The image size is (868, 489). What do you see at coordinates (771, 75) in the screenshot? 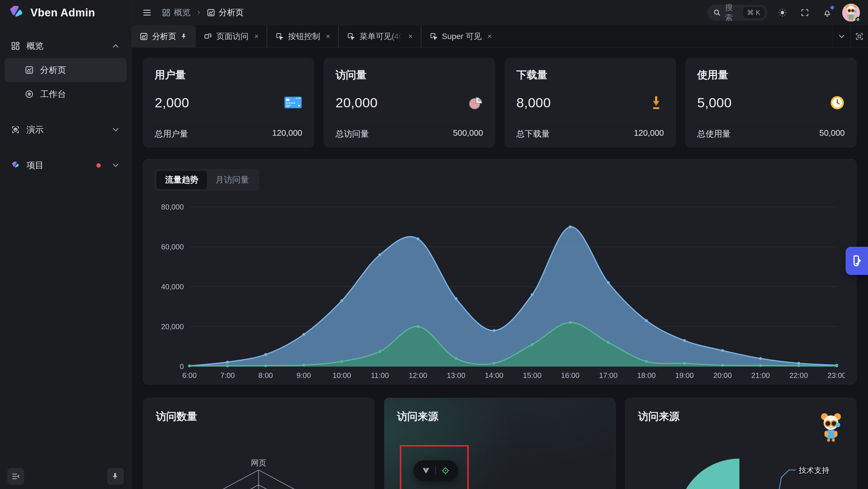
I see `card-title: 使用量` at bounding box center [771, 75].